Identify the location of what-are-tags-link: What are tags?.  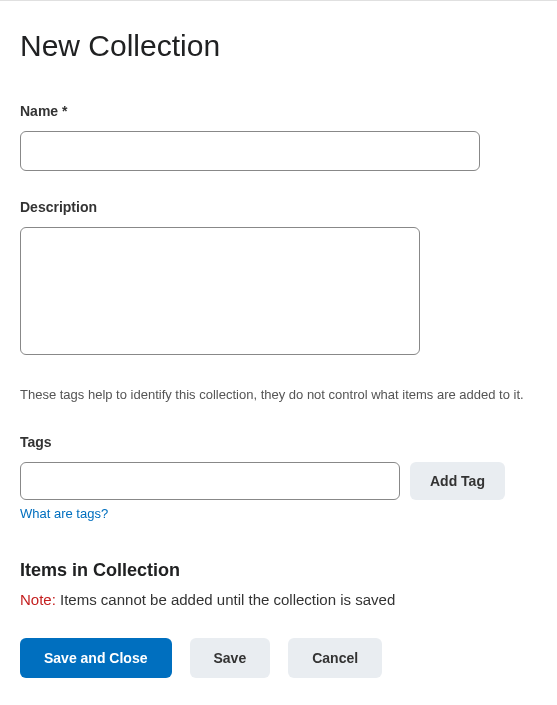
(64, 514).